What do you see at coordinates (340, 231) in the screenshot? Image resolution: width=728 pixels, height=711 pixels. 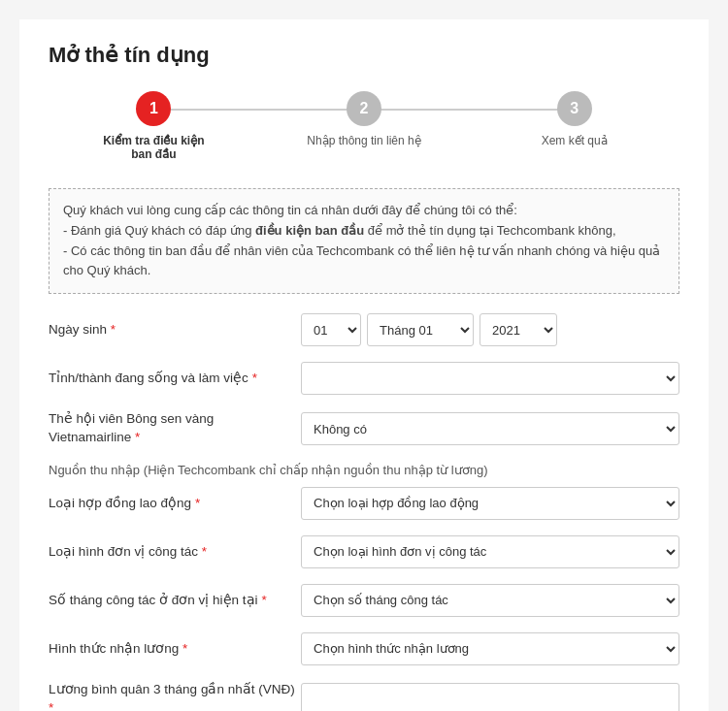 I see `info-line-2: - Đánh giá Quý khách có đáp ứng điều kiệ…` at bounding box center [340, 231].